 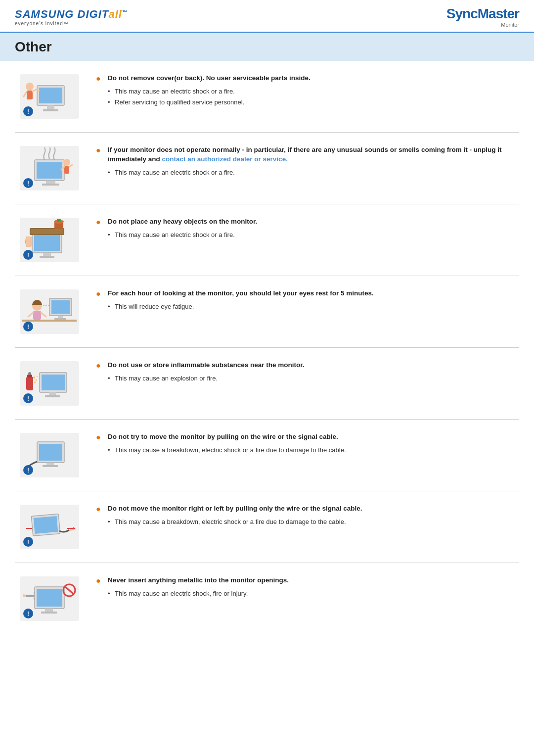 What do you see at coordinates (267, 455) in the screenshot?
I see `warning-item-6: ! ● Do not try to move the monitor by pu…` at bounding box center [267, 455].